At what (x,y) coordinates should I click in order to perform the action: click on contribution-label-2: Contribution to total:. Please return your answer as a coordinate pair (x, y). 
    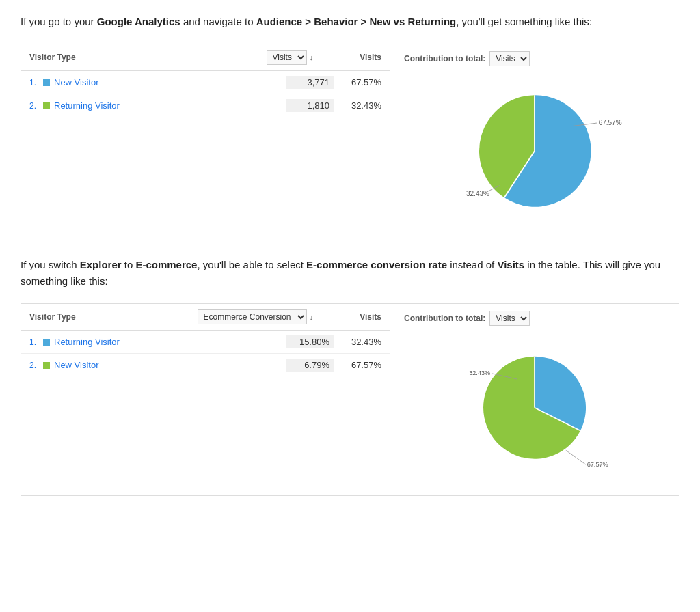
    Looking at the image, I should click on (444, 318).